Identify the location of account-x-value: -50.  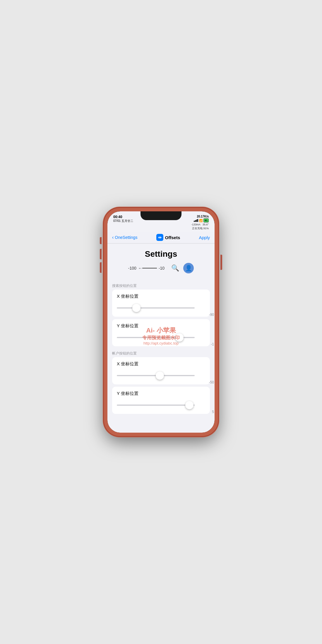
(210, 382).